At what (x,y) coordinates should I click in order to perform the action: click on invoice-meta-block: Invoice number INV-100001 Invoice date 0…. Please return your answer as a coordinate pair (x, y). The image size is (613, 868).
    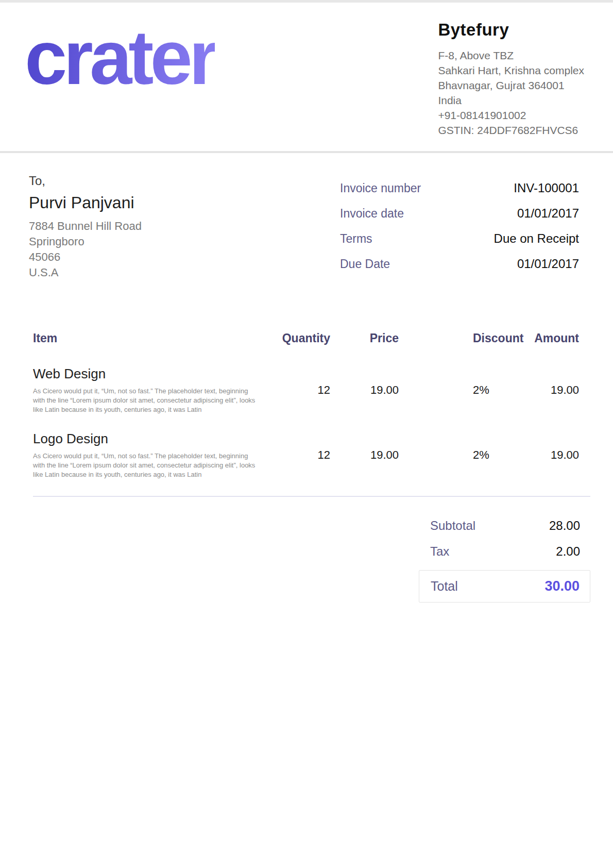
    Looking at the image, I should click on (459, 231).